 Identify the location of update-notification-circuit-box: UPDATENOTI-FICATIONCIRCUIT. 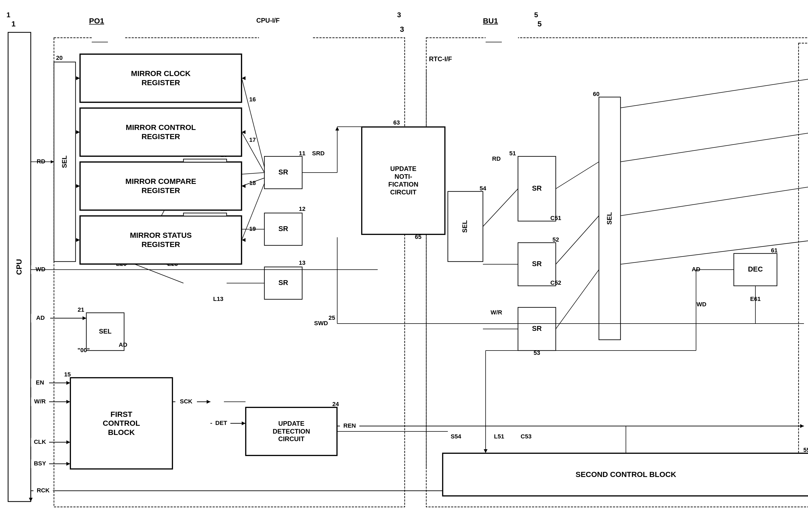
(403, 180).